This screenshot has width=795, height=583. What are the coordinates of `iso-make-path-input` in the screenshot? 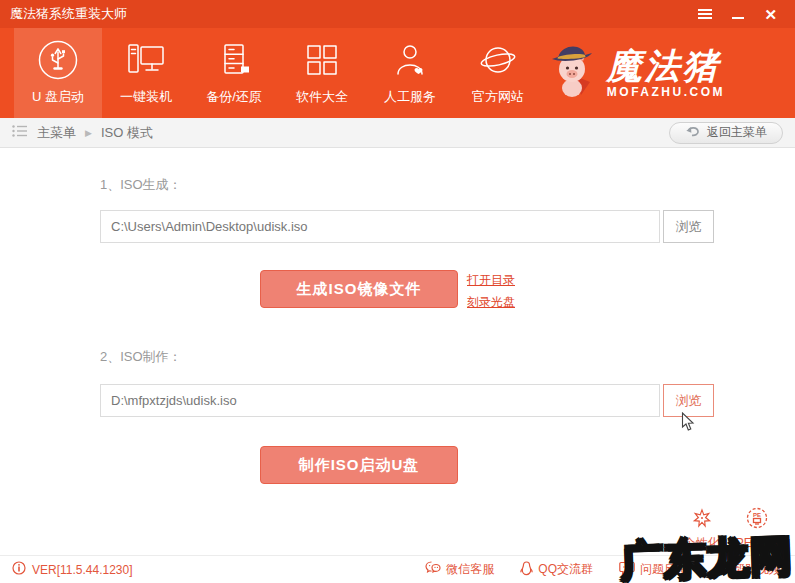 It's located at (380, 400).